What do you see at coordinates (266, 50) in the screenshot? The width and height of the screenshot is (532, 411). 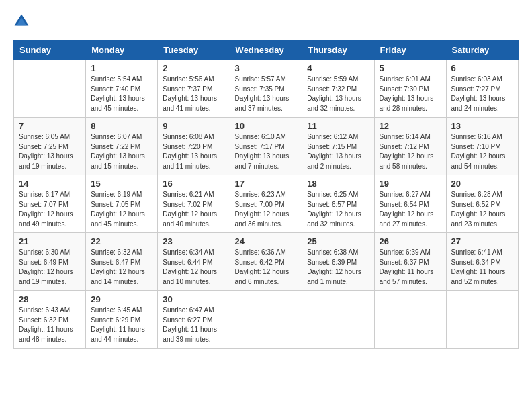 I see `weekday-header-row: SundayMondayTuesdayWednesdayThursdayFrid…` at bounding box center [266, 50].